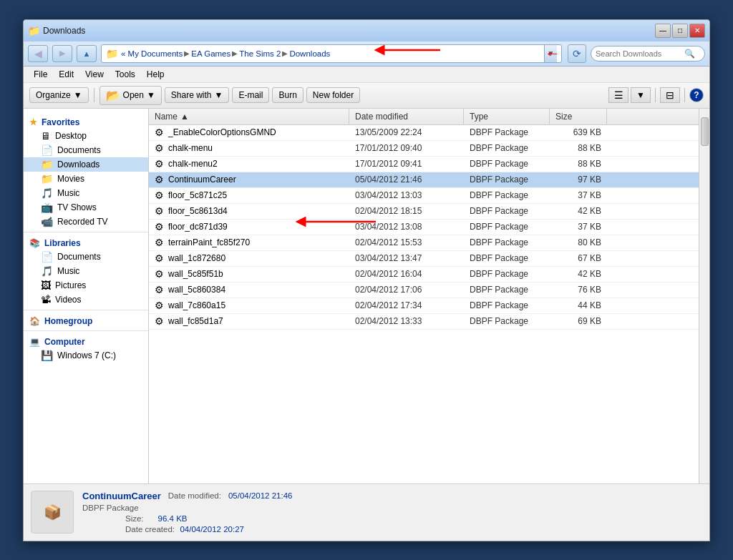 The height and width of the screenshot is (560, 733). Describe the element at coordinates (86, 172) in the screenshot. I see `favorites-section: ★ Favorites 🖥 Desktop 📄 Documents 📁 Down…` at that location.